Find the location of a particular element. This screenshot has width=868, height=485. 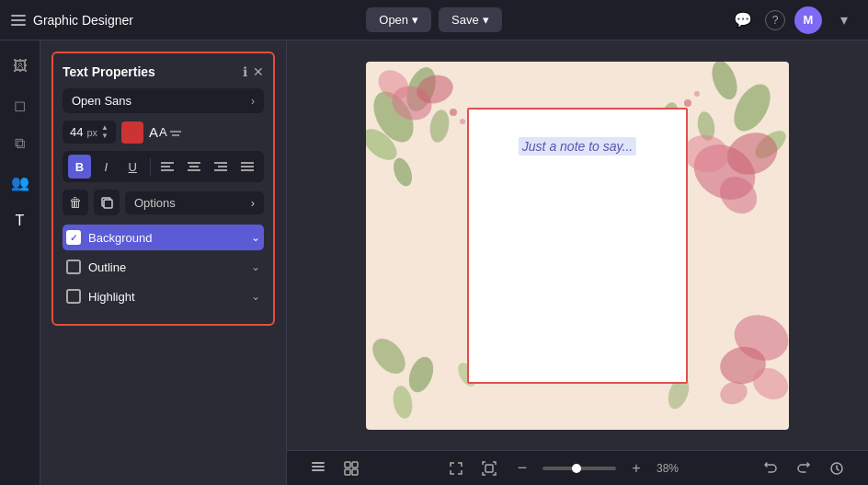

decrement-icon: ▼ is located at coordinates (105, 136).